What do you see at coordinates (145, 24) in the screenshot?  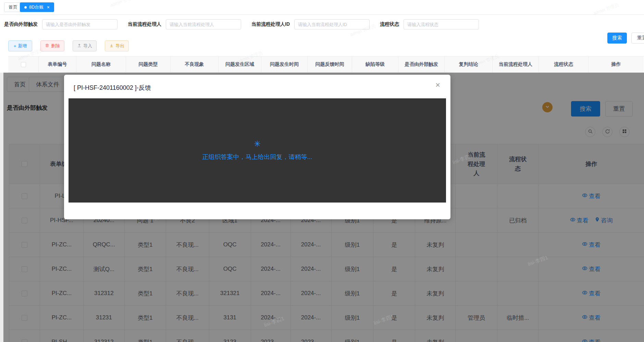 I see `filter-label-current-handler: 当前流程处理人` at bounding box center [145, 24].